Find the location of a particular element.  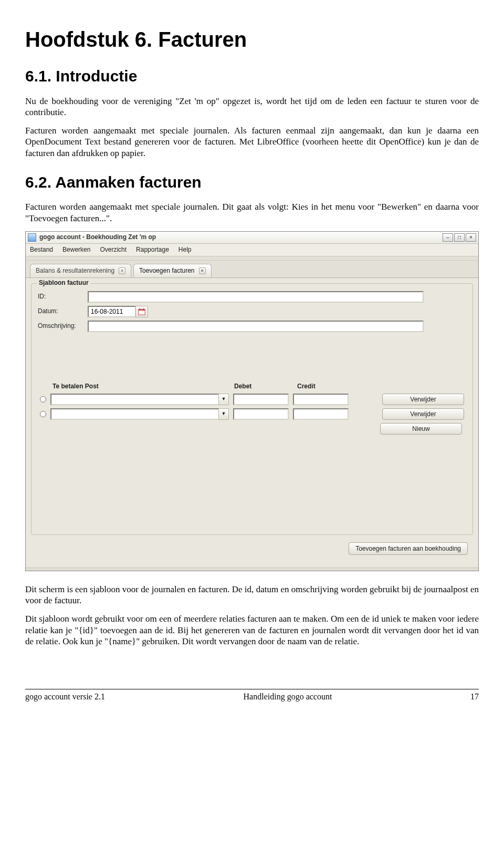

after-p1: Dit scherm is een sjabloon voor de journ… is located at coordinates (252, 595).